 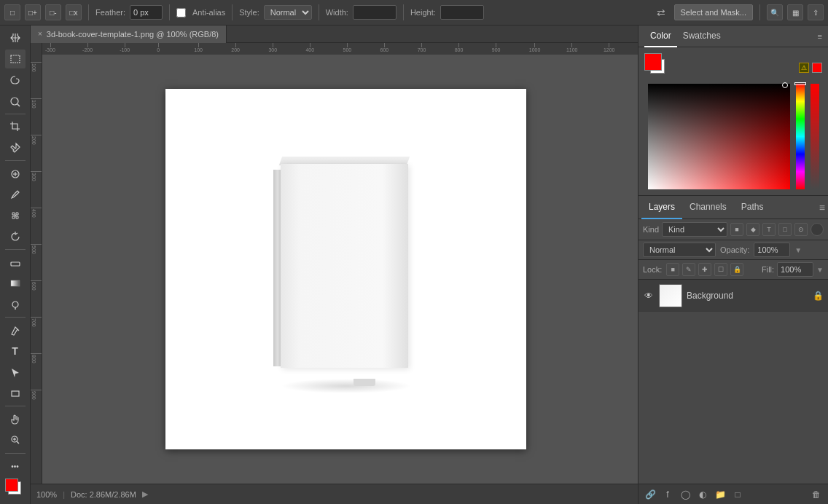 What do you see at coordinates (820, 269) in the screenshot?
I see `fill-arrow: ▼` at bounding box center [820, 269].